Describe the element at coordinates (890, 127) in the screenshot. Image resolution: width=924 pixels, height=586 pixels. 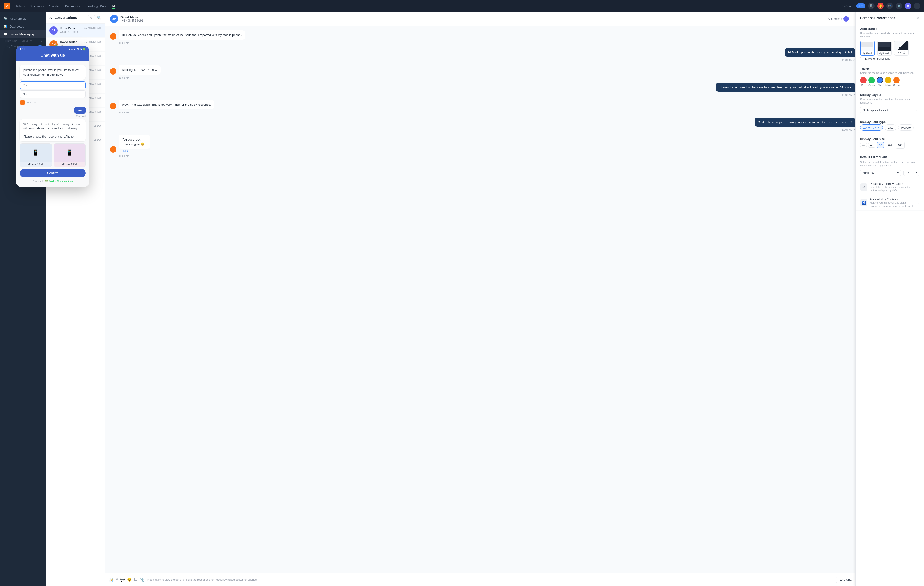
I see `font-lato: Lato` at that location.